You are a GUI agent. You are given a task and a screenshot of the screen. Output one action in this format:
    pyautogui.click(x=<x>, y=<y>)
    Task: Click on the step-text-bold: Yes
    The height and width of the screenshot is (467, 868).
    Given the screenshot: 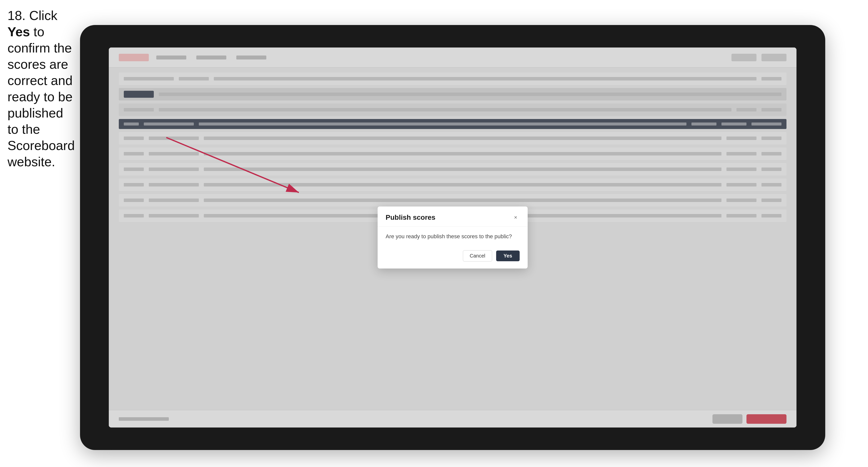 What is the action you would take?
    pyautogui.click(x=19, y=32)
    